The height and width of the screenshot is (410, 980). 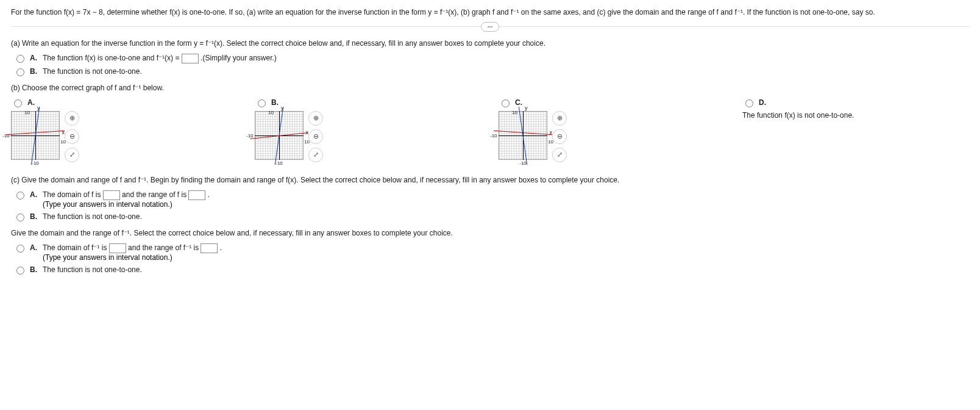 I want to click on part-a-prompt: (a) Write an equation for the inverse fu…, so click(x=490, y=43).